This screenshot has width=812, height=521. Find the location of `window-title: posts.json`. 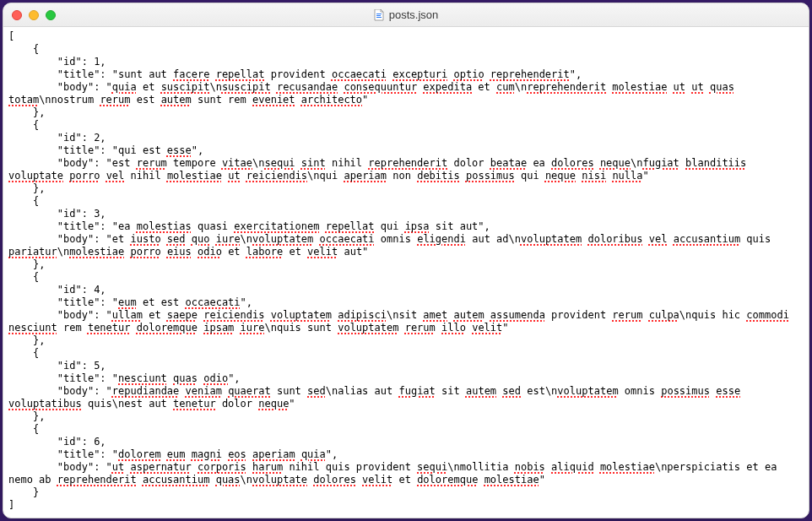

window-title: posts.json is located at coordinates (414, 15).